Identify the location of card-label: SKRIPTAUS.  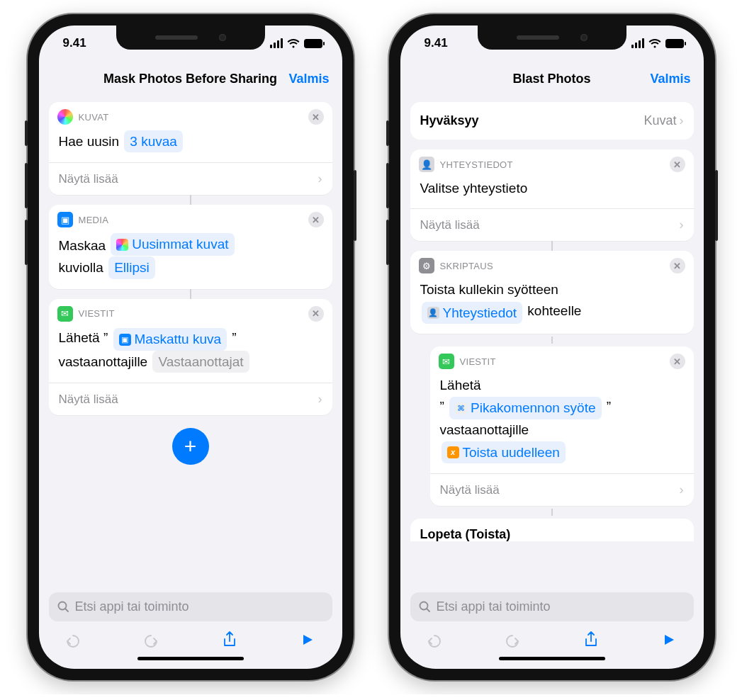
(466, 266).